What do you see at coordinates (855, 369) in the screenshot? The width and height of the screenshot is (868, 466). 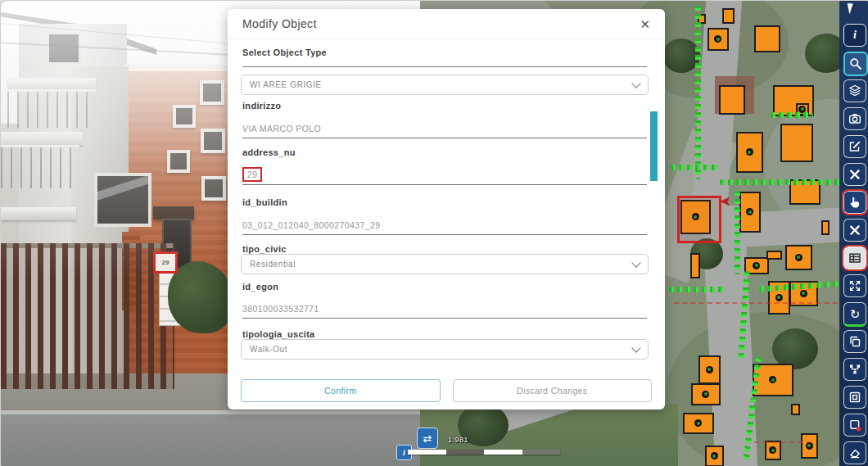 I see `network-icon` at bounding box center [855, 369].